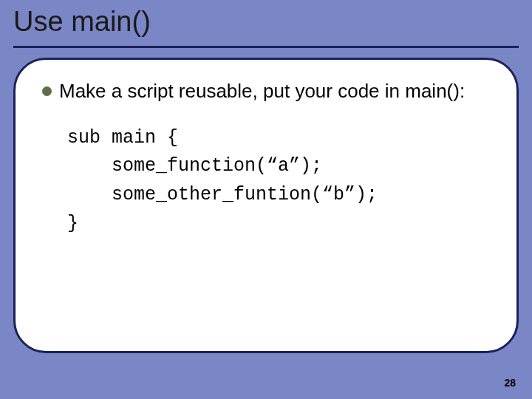  I want to click on slide-number: 28, so click(510, 383).